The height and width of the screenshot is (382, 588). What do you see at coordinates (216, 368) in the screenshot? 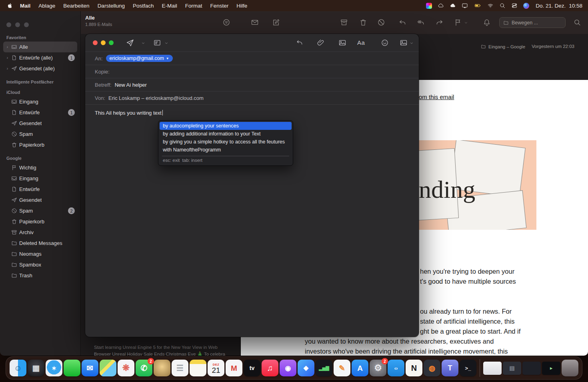
I see `calendar-dock-icon: DEZ 21` at bounding box center [216, 368].